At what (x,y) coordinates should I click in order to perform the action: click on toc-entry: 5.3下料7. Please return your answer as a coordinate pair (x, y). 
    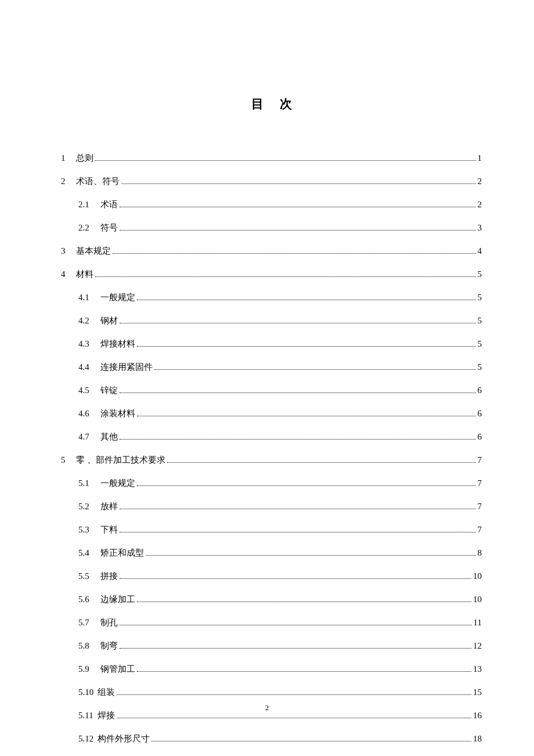
    Looking at the image, I should click on (272, 530).